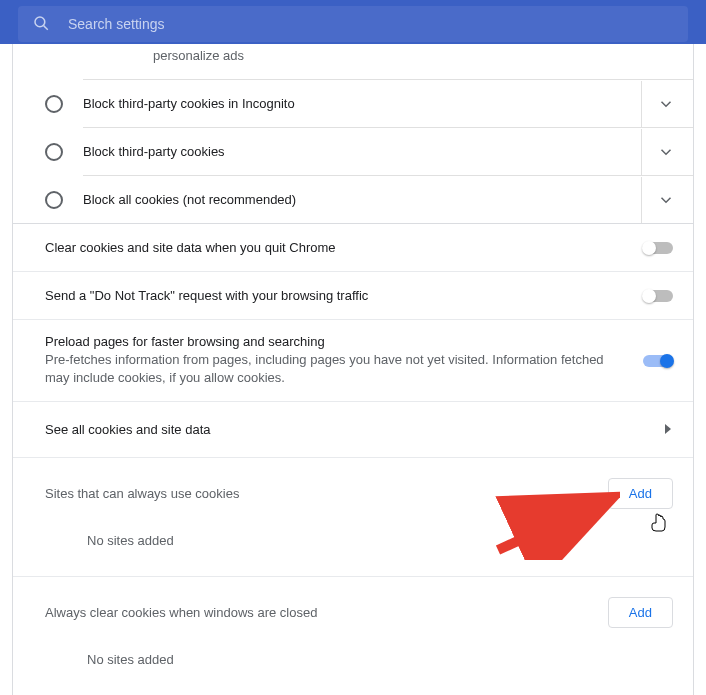 Image resolution: width=706 pixels, height=695 pixels. What do you see at coordinates (334, 296) in the screenshot?
I see `toggle-title: Send a "Do Not Track" request with your …` at bounding box center [334, 296].